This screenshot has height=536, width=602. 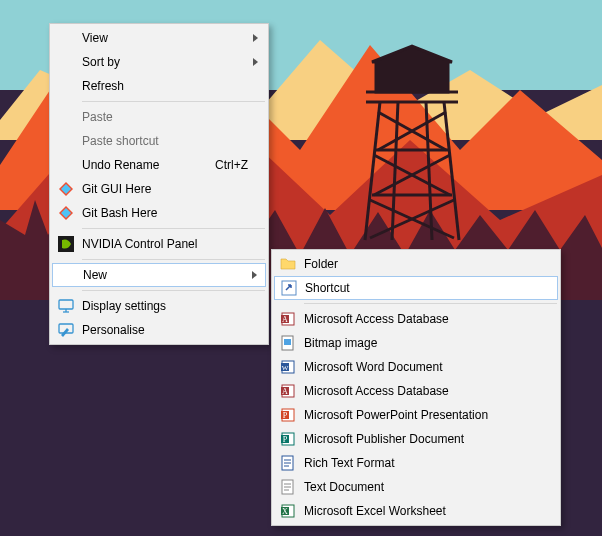 What do you see at coordinates (321, 264) in the screenshot?
I see `menu-label: Folder` at bounding box center [321, 264].